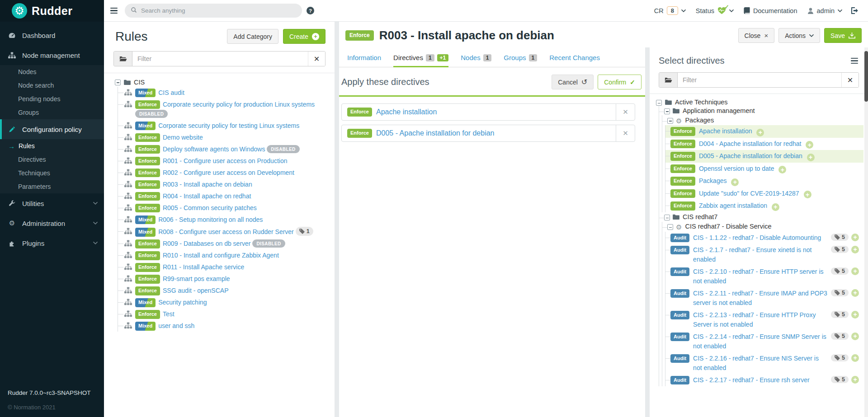 The width and height of the screenshot is (868, 417). Describe the element at coordinates (715, 11) in the screenshot. I see `status-dropdown: Status ✓` at that location.